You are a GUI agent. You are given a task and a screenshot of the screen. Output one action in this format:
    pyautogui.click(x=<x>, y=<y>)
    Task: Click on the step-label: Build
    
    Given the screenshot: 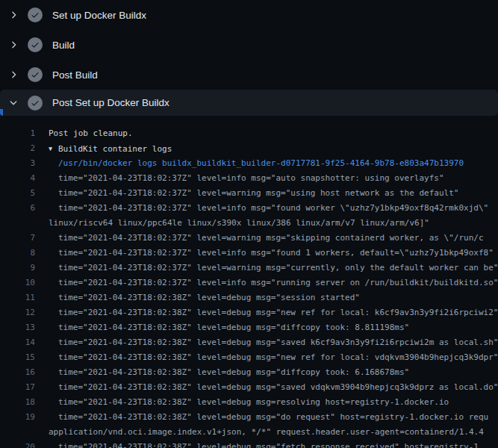 What is the action you would take?
    pyautogui.click(x=63, y=45)
    